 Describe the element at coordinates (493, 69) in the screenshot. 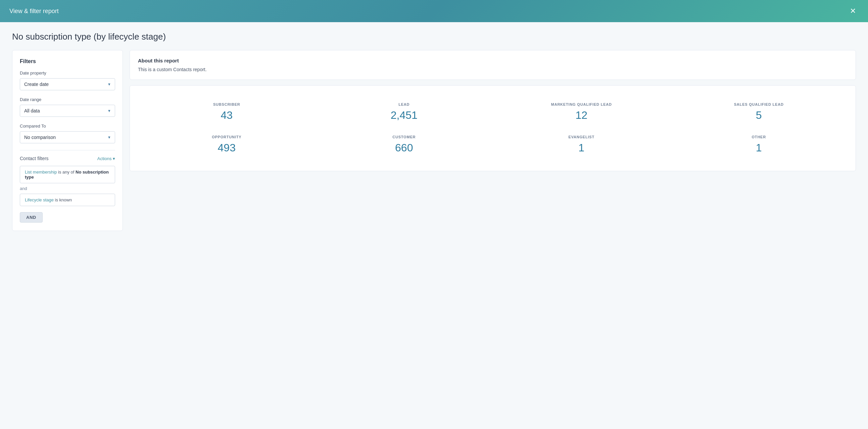

I see `about-description: This is a custom Contacts report.` at that location.